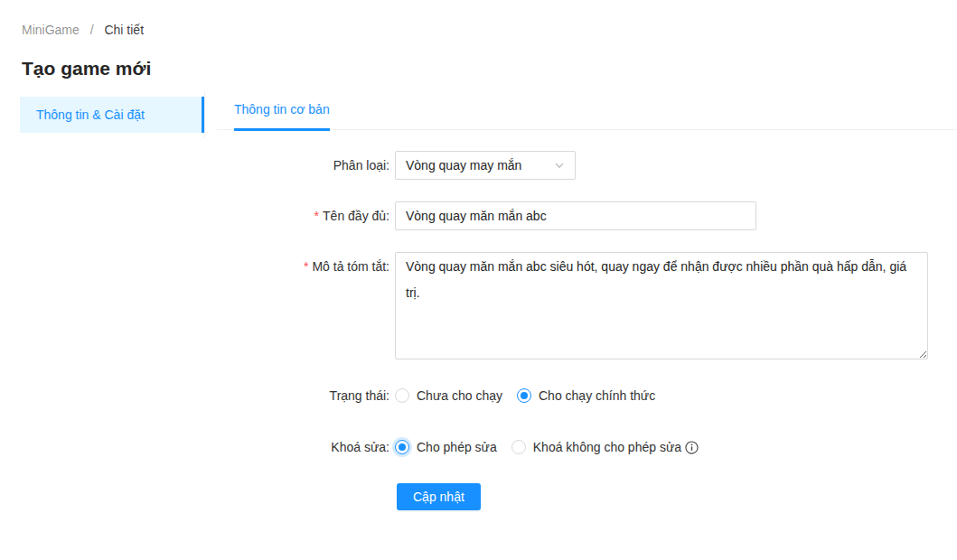  What do you see at coordinates (480, 165) in the screenshot?
I see `category-select-value: Vòng quay may mắn` at bounding box center [480, 165].